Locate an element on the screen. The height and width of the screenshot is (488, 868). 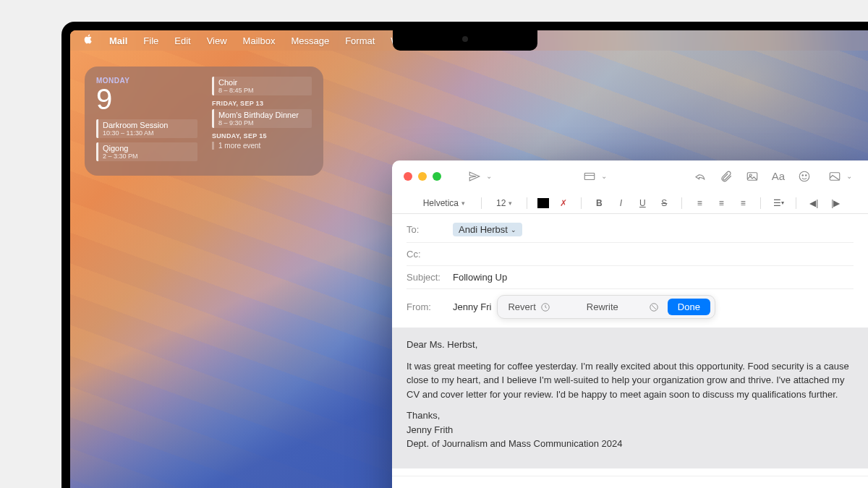
window-controls is located at coordinates (422, 176).